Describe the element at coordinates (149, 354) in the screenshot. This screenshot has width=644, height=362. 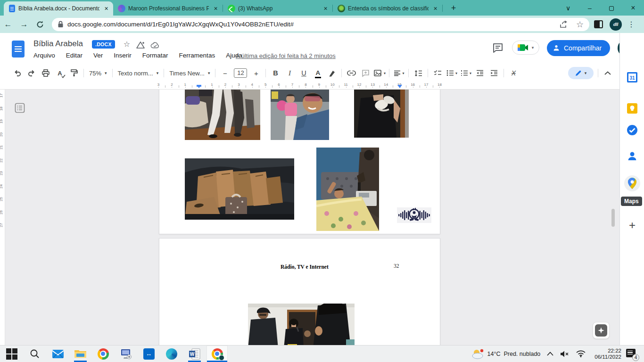
I see `taskbar-teamviewer-button: ↔` at that location.